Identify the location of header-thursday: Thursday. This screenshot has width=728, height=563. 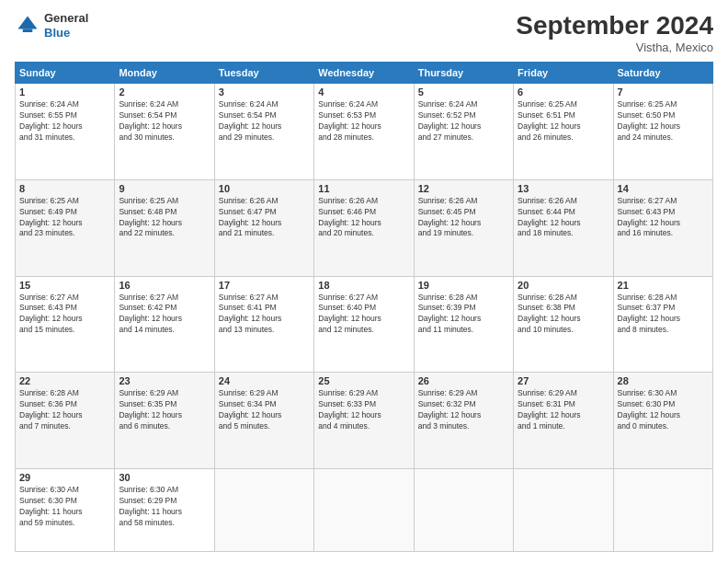
(463, 74).